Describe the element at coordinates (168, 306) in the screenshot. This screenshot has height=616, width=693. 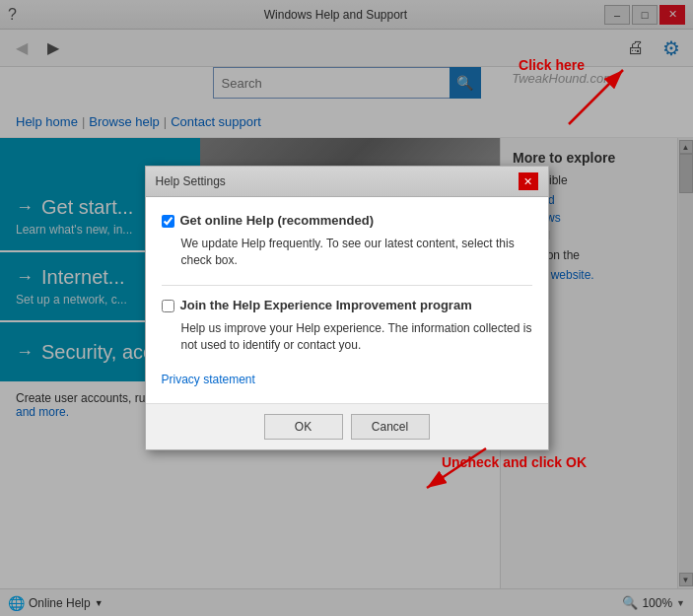
I see `join-program-checkbox` at that location.